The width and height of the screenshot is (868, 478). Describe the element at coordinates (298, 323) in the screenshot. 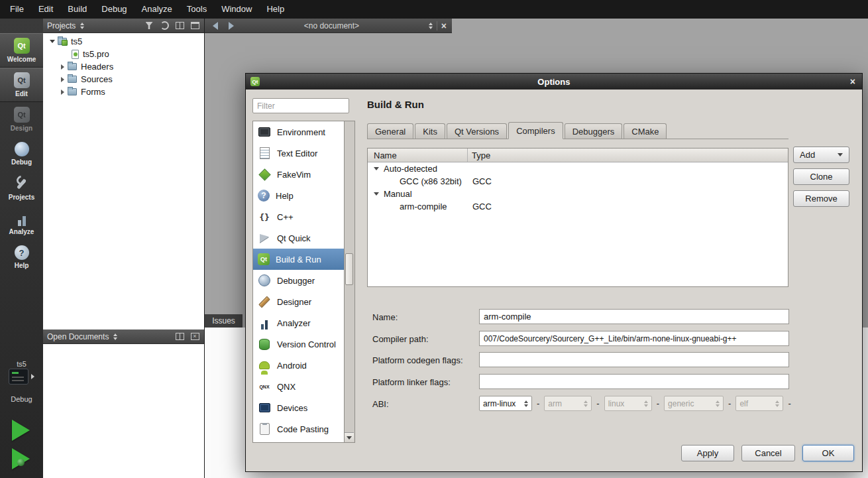

I see `category-analyzer: Analyzer` at that location.